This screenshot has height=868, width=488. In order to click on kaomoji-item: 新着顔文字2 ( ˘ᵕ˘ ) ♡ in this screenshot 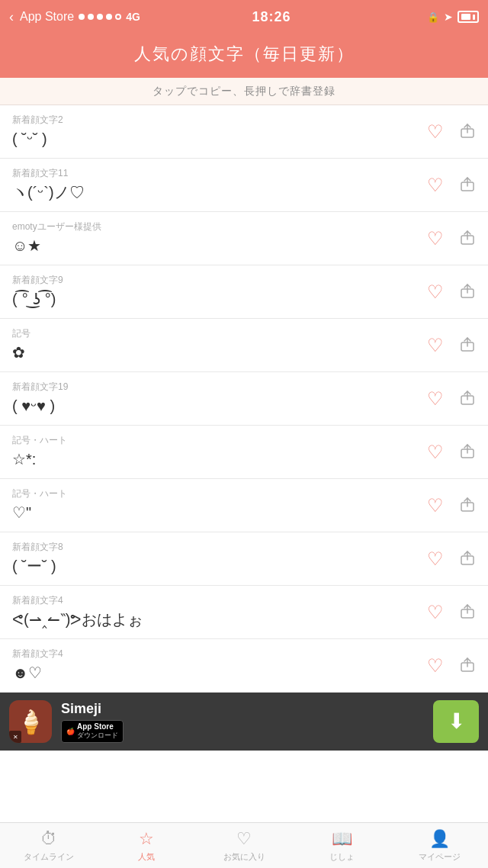, I will do `click(244, 132)`.